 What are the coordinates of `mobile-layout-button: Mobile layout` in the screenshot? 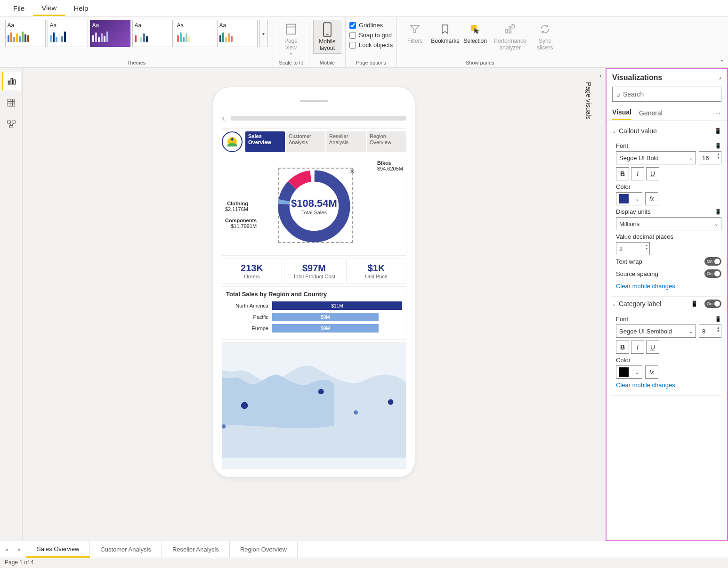 It's located at (327, 37).